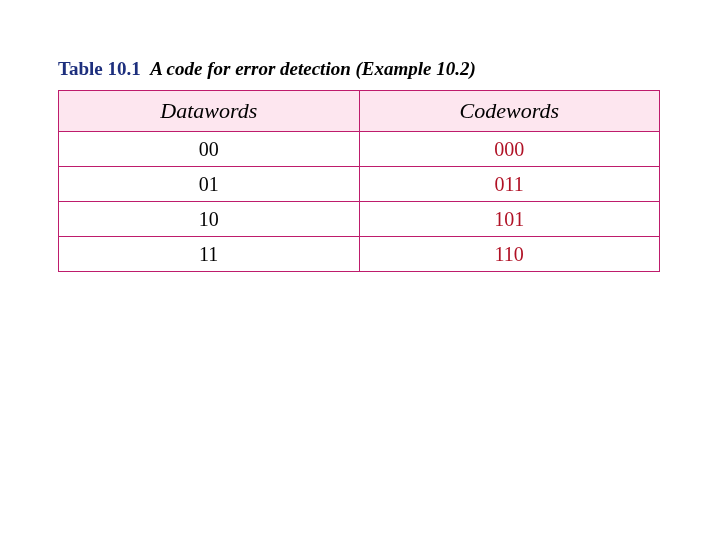  Describe the element at coordinates (365, 69) in the screenshot. I see `table-caption: Table 10.1 A code for error detection (E…` at that location.